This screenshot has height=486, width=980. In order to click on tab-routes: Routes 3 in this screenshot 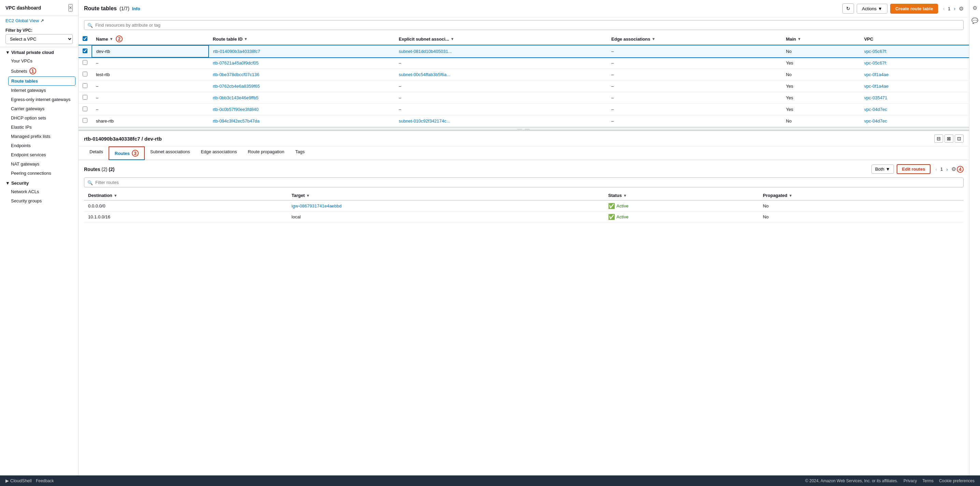, I will do `click(127, 153)`.